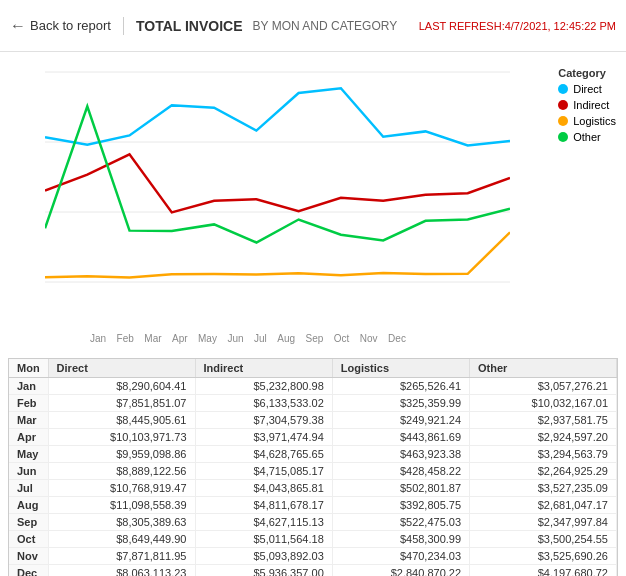  I want to click on legend-label-indirect: Indirect, so click(591, 105).